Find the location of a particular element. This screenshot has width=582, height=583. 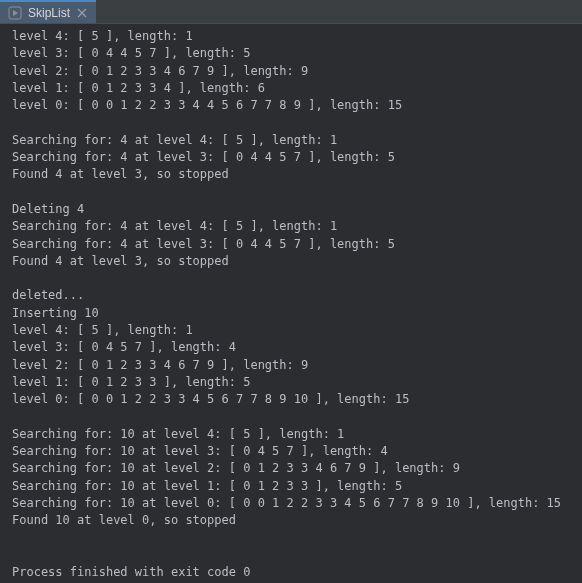

close-icon is located at coordinates (82, 13).